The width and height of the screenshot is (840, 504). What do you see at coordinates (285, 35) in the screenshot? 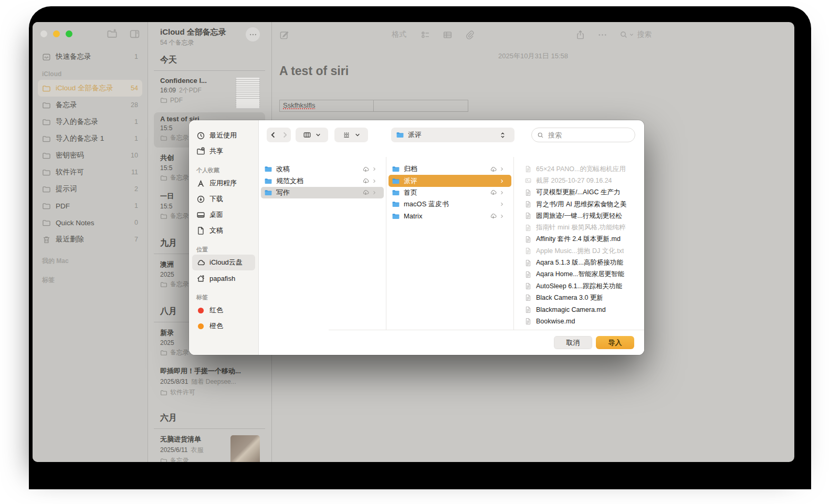
I see `compose-icon` at bounding box center [285, 35].